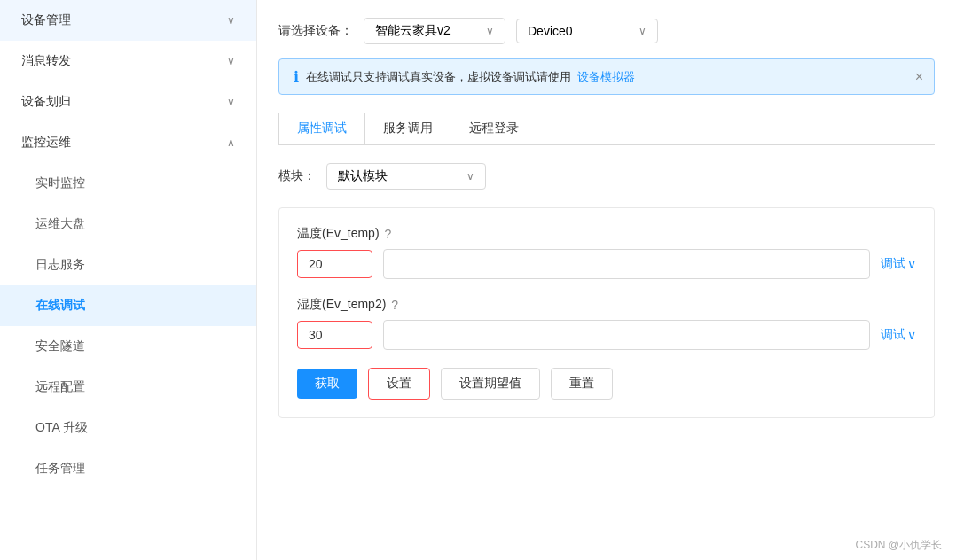 The height and width of the screenshot is (560, 956). What do you see at coordinates (435, 31) in the screenshot?
I see `device1-select: 智能云家具v2 ∨` at bounding box center [435, 31].